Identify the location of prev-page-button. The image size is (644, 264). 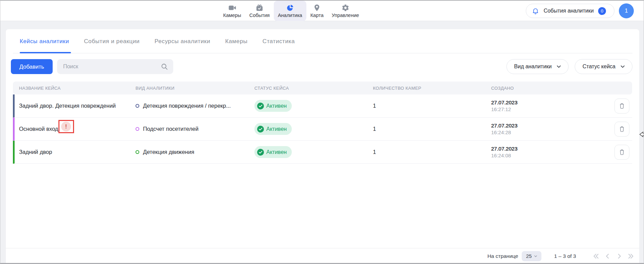
(608, 256).